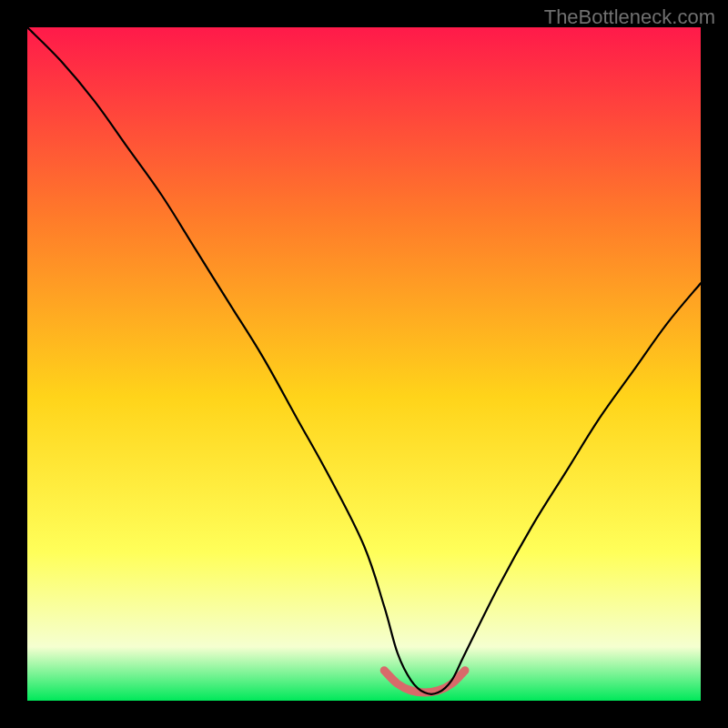  I want to click on optimal-band, so click(424, 682).